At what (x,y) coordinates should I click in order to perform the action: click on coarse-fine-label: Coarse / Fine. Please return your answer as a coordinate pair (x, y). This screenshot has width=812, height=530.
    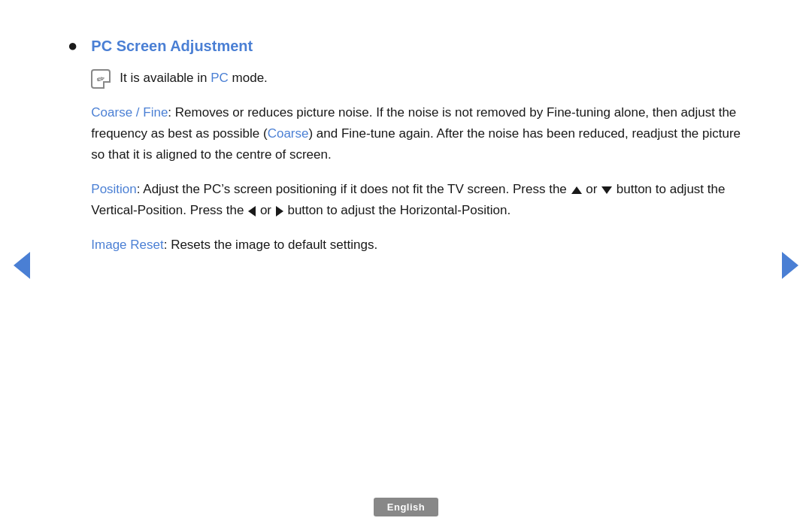
    Looking at the image, I should click on (129, 113).